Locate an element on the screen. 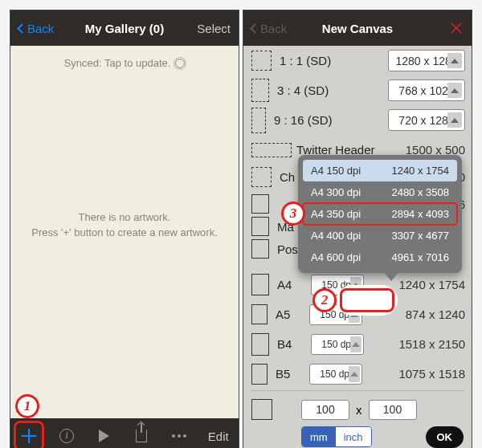 The width and height of the screenshot is (482, 448). dropdown-dims: 1240 x 1754 is located at coordinates (420, 170).